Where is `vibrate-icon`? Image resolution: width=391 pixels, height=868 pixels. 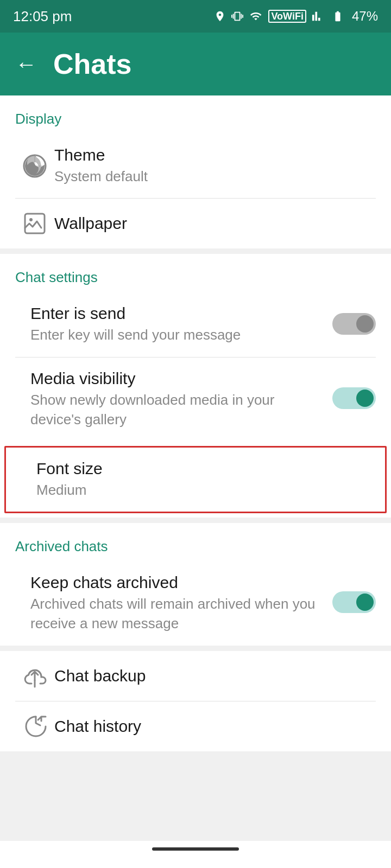 vibrate-icon is located at coordinates (237, 16).